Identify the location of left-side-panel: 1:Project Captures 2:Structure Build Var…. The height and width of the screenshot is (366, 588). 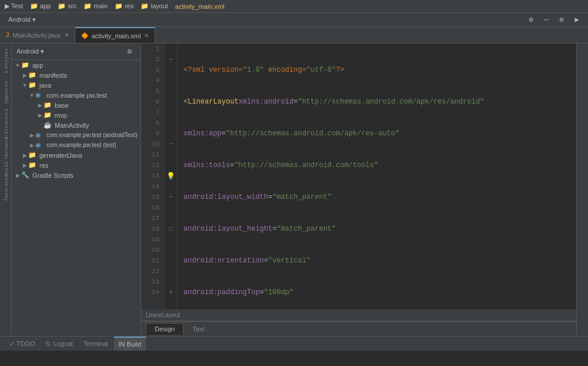
(6, 189).